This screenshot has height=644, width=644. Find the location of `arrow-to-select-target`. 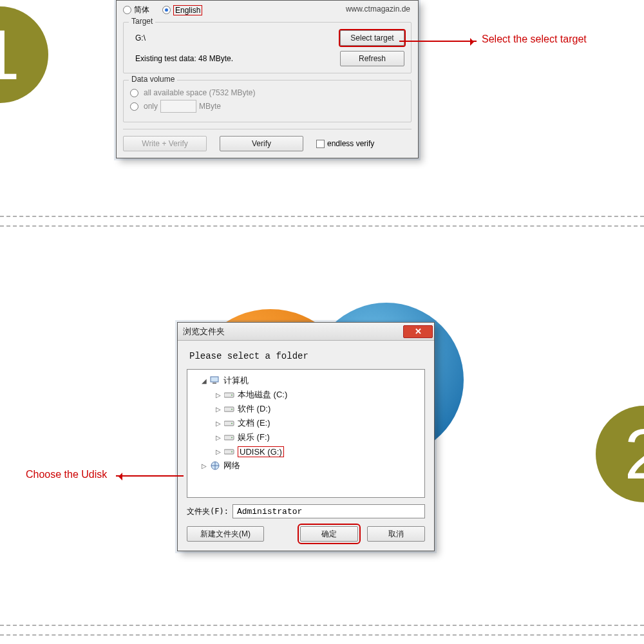

arrow-to-select-target is located at coordinates (438, 41).